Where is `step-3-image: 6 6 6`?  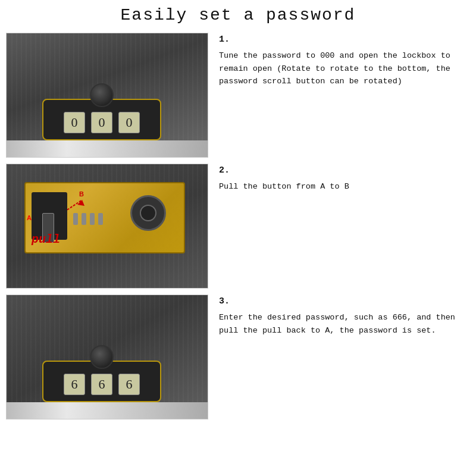
step-3-image: 6 6 6 is located at coordinates (107, 357).